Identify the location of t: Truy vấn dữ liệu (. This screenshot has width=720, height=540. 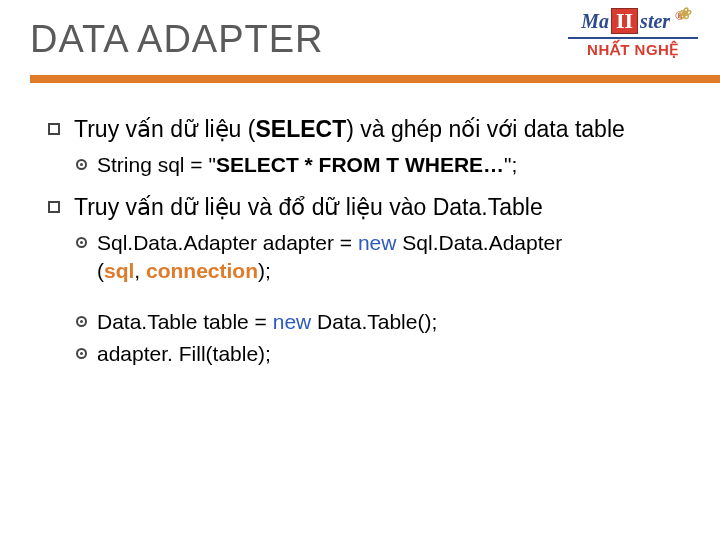
(164, 129).